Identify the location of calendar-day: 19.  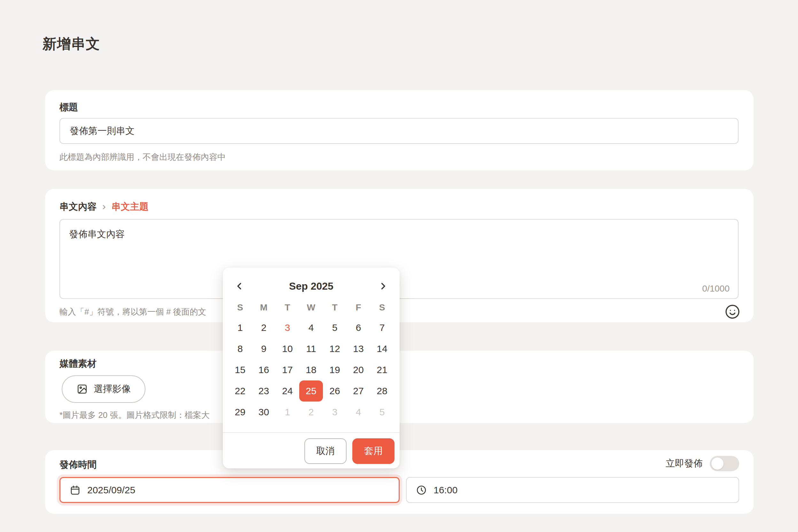
(335, 370).